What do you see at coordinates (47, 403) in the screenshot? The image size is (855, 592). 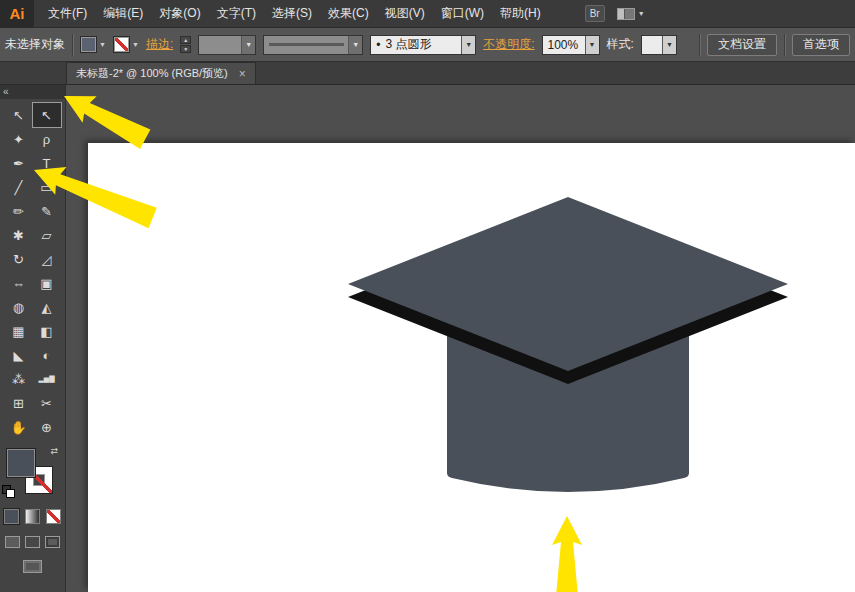 I see `slice-tool: ✂` at bounding box center [47, 403].